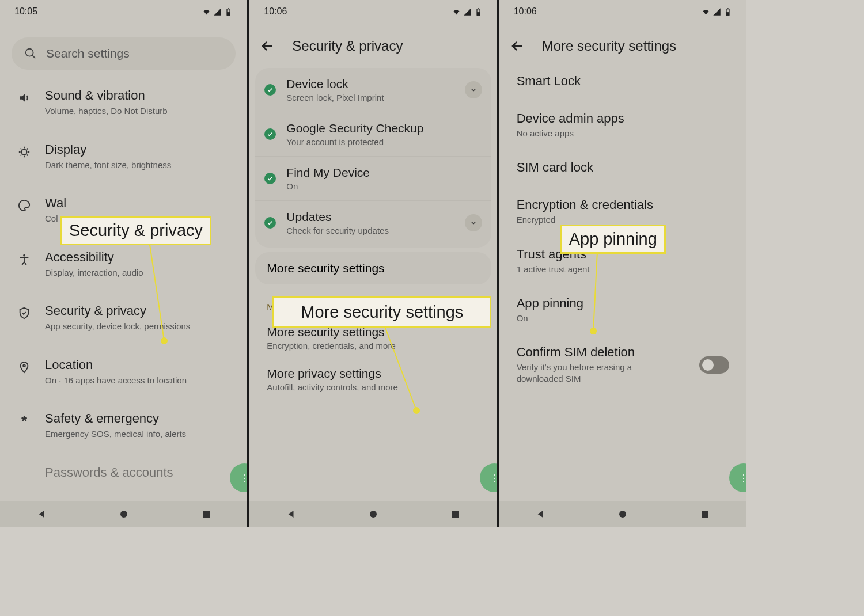  Describe the element at coordinates (24, 313) in the screenshot. I see `shield-icon` at that location.